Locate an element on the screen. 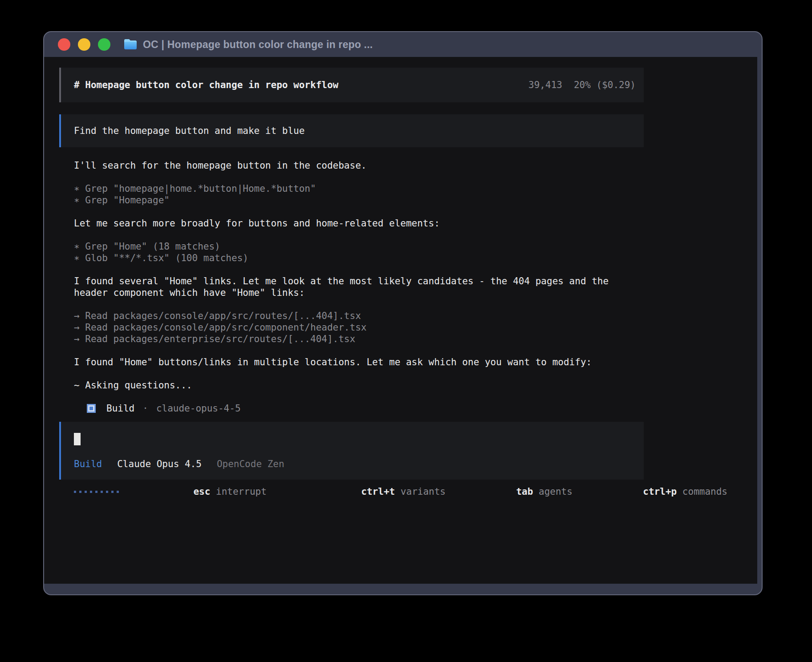  session-title: # Homepage button color change in repo w… is located at coordinates (206, 85).